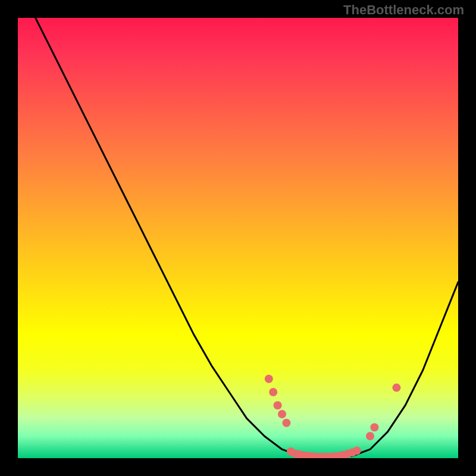 The height and width of the screenshot is (476, 476). What do you see at coordinates (403, 10) in the screenshot?
I see `watermark-text: TheBottleneck.com` at bounding box center [403, 10].